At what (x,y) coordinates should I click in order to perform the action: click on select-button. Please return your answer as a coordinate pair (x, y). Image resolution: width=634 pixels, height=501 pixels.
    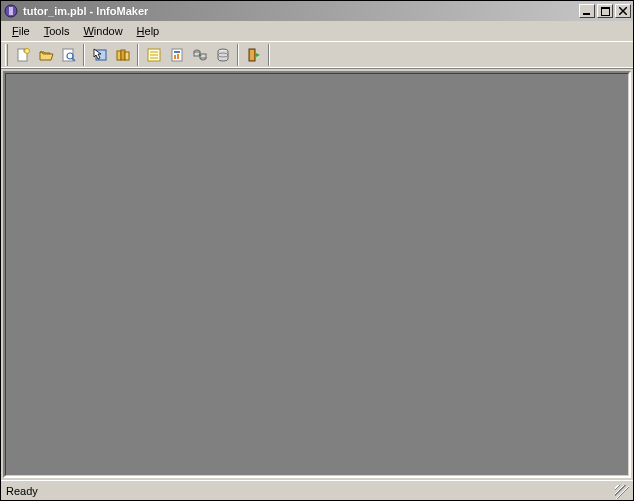
    Looking at the image, I should click on (100, 56).